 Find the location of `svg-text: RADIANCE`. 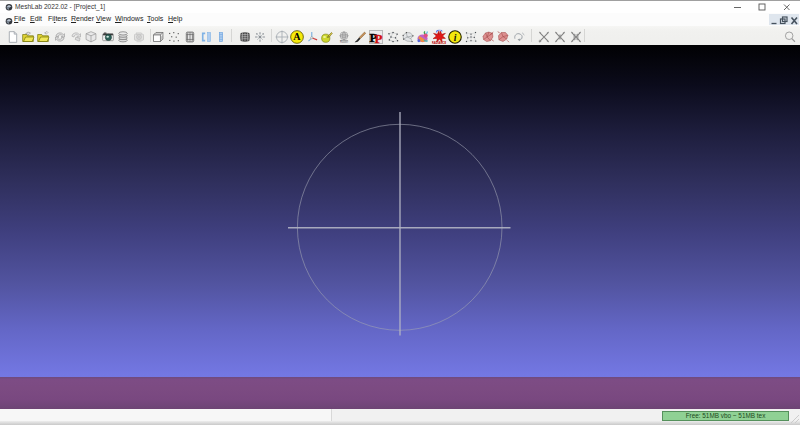

svg-text: RADIANCE is located at coordinates (440, 42).